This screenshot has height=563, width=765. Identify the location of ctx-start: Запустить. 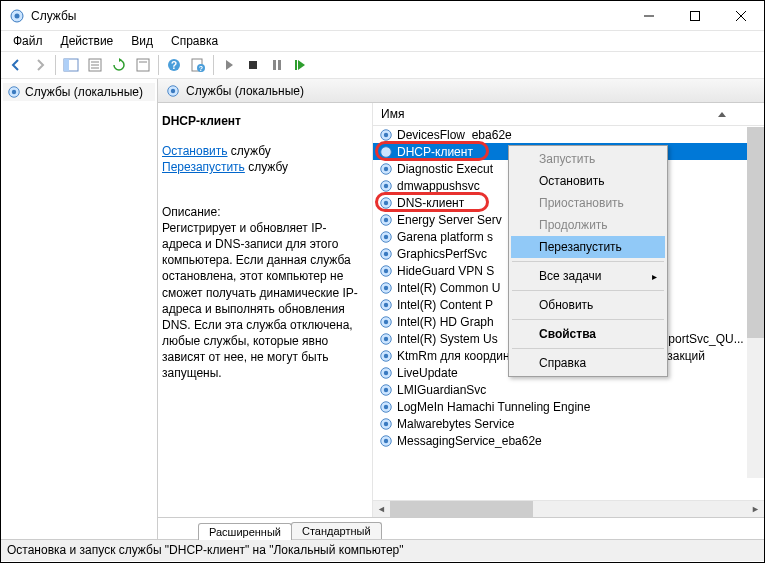
(588, 159).